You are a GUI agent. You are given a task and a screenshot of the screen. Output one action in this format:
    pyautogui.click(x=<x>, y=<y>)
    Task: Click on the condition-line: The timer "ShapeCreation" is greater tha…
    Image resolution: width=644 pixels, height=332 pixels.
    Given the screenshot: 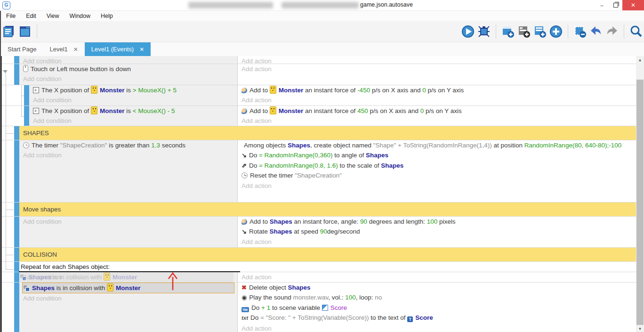 What is the action you would take?
    pyautogui.click(x=130, y=145)
    